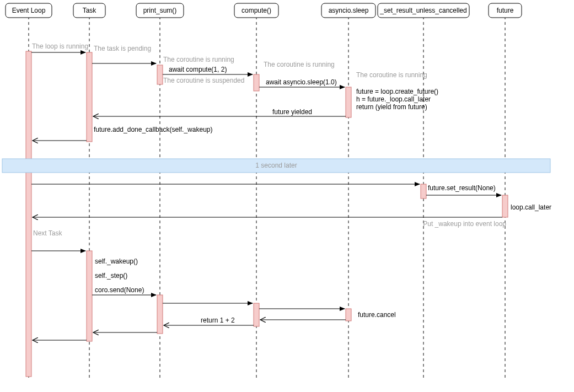 This screenshot has width=574, height=392. Describe the element at coordinates (119, 290) in the screenshot. I see `msg-text-coro-send: coro.send(None)` at that location.